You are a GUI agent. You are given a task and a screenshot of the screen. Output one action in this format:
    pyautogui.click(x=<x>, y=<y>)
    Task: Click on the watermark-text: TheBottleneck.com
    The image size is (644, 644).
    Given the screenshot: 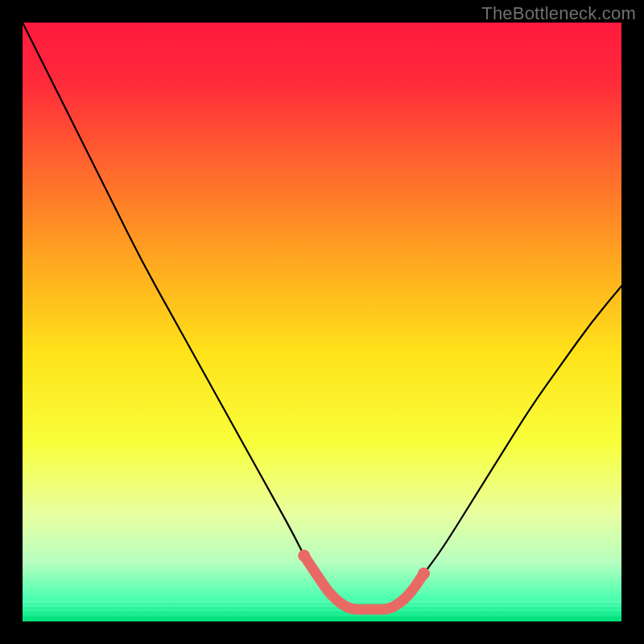 What is the action you would take?
    pyautogui.click(x=559, y=14)
    